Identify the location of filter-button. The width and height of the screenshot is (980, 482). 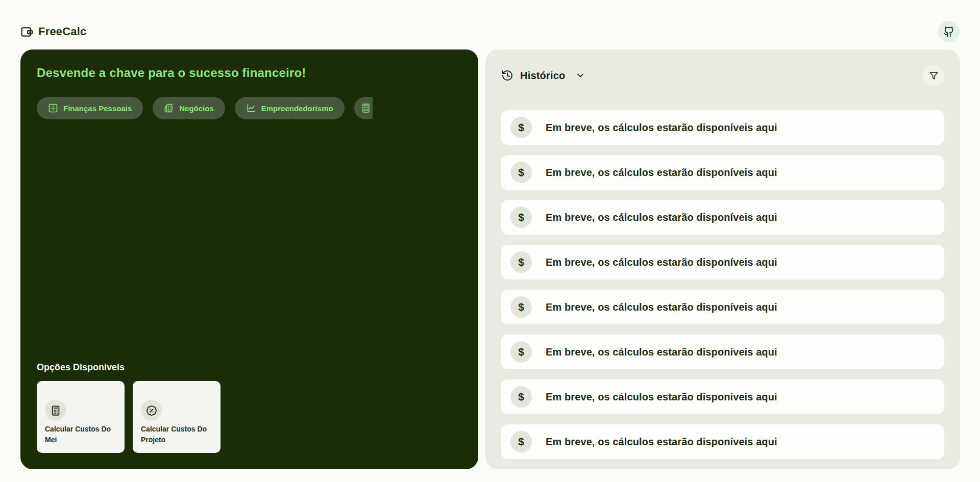
(934, 75).